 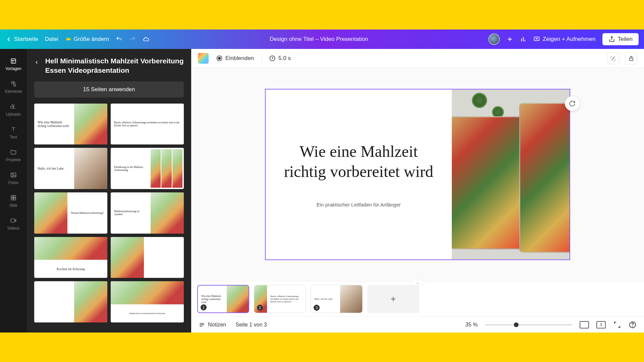 What do you see at coordinates (132, 39) in the screenshot?
I see `redo-icon` at bounding box center [132, 39].